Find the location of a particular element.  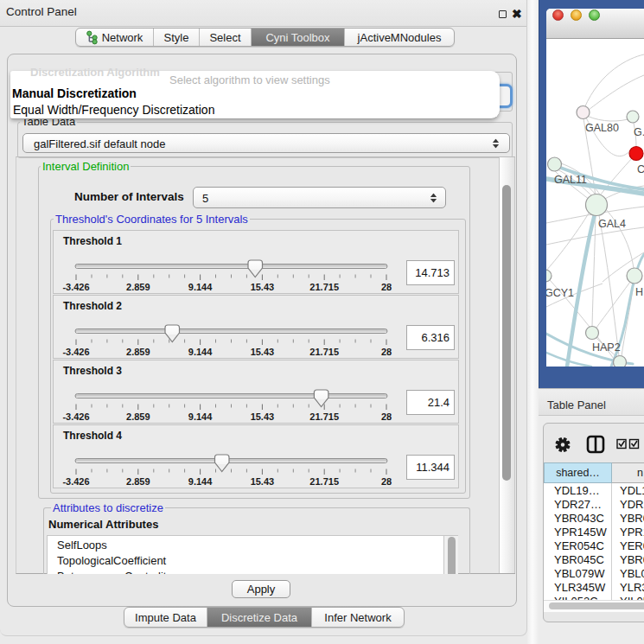

svg-text: GAL4 is located at coordinates (612, 224).